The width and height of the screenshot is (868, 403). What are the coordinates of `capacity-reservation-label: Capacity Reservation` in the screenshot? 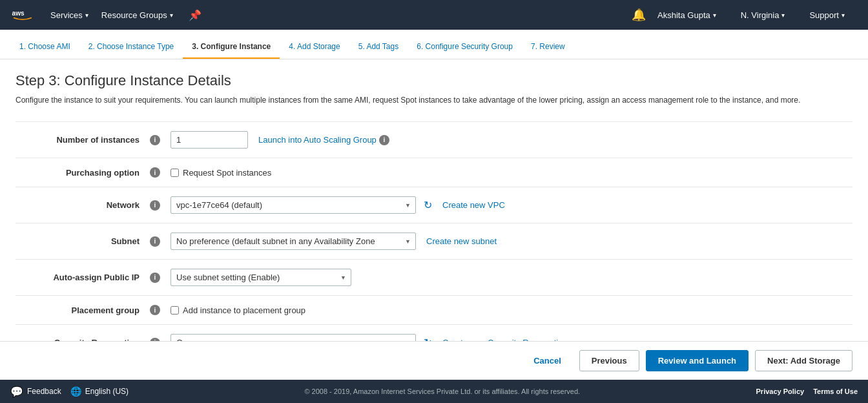 It's located at (80, 333).